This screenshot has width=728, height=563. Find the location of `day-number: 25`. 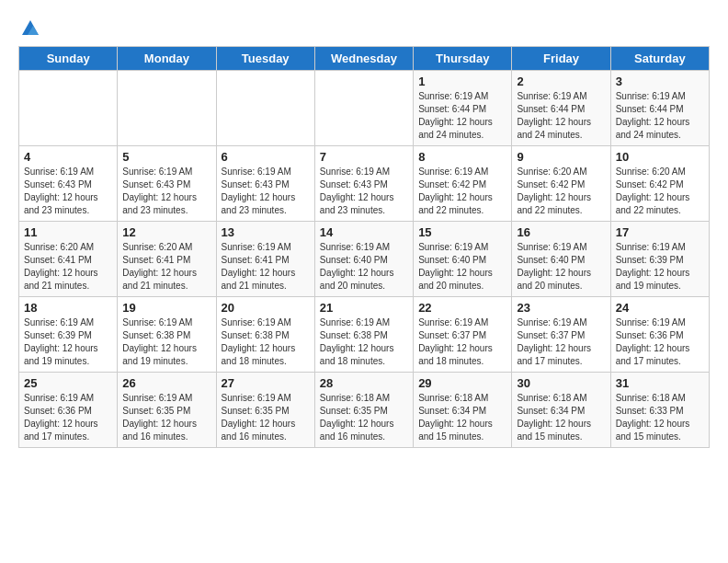

day-number: 25 is located at coordinates (68, 383).